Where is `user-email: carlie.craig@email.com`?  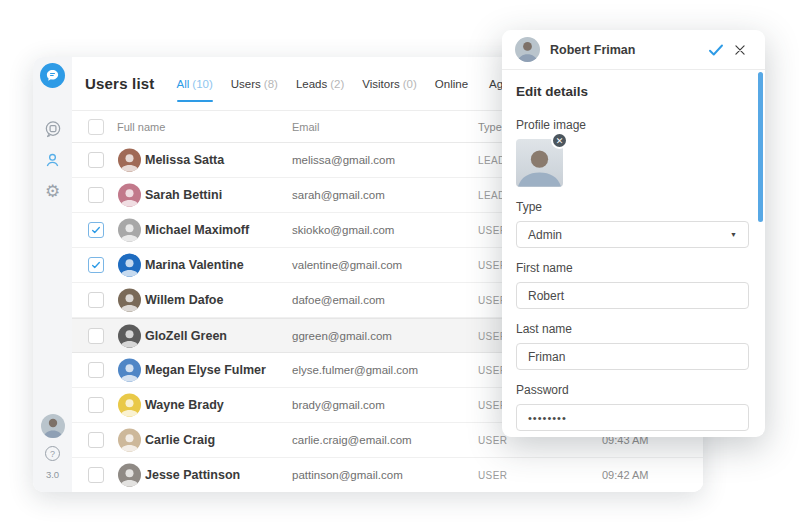 user-email: carlie.craig@email.com is located at coordinates (352, 440).